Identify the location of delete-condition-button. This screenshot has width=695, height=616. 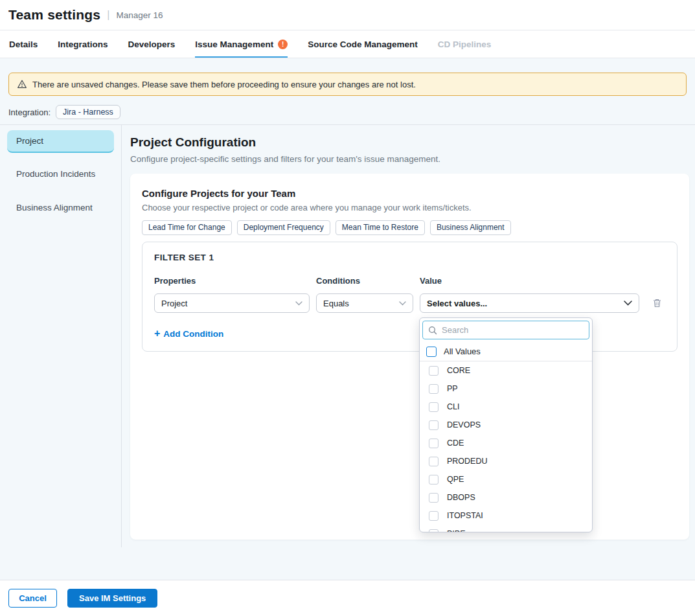
(657, 303).